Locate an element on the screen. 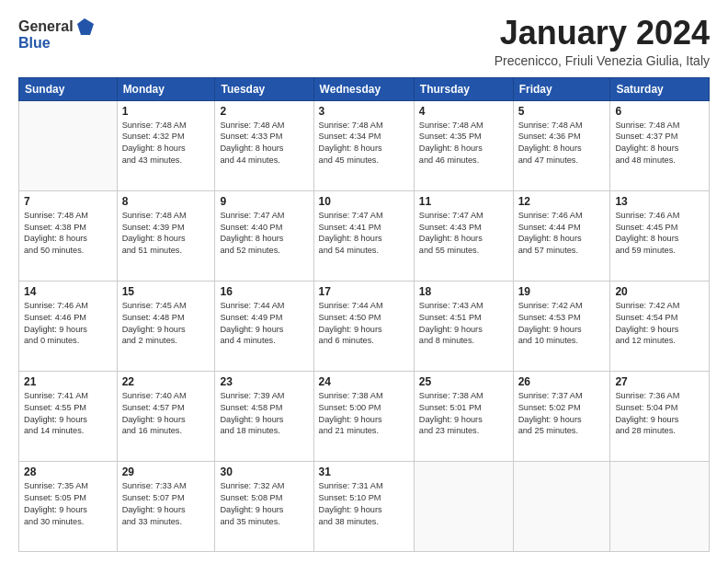  day-number: 17 is located at coordinates (364, 292).